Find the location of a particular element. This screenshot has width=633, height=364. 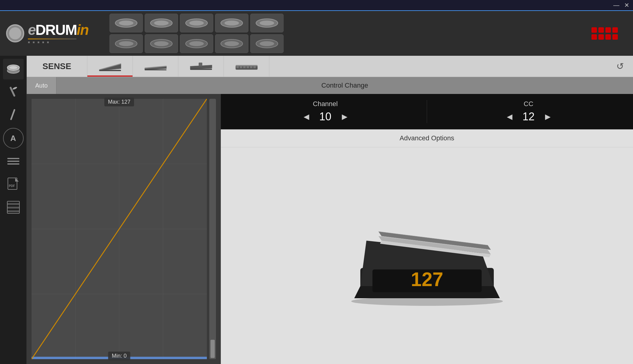

close-button: ✕ is located at coordinates (627, 5).